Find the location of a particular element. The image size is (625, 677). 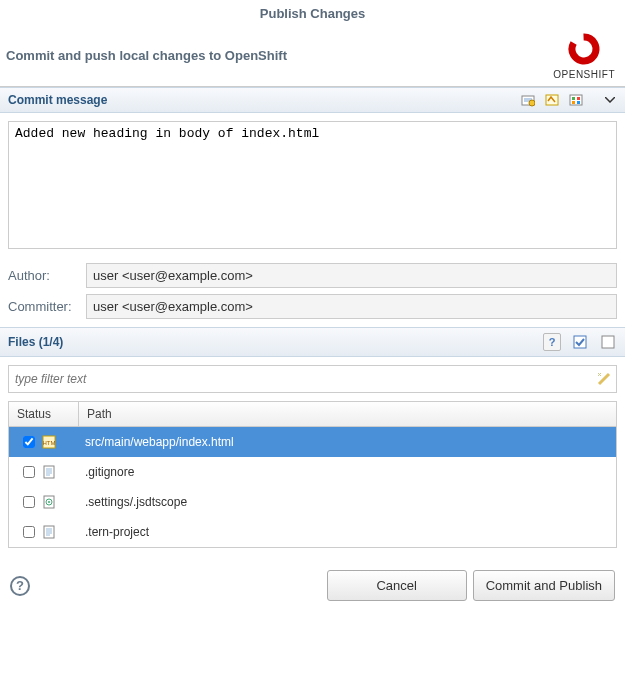

table-row: HTMsrc/main/webapp/index.html is located at coordinates (312, 442).